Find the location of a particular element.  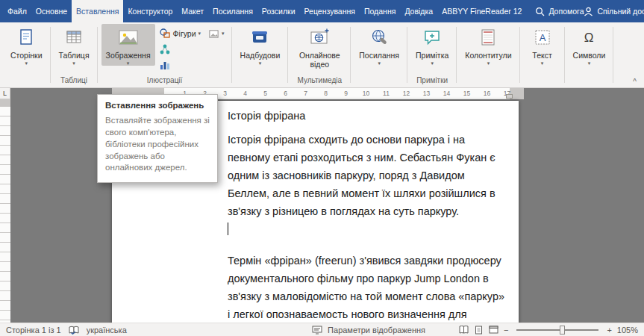

menu-tab-Довідка: Довідка is located at coordinates (419, 11).